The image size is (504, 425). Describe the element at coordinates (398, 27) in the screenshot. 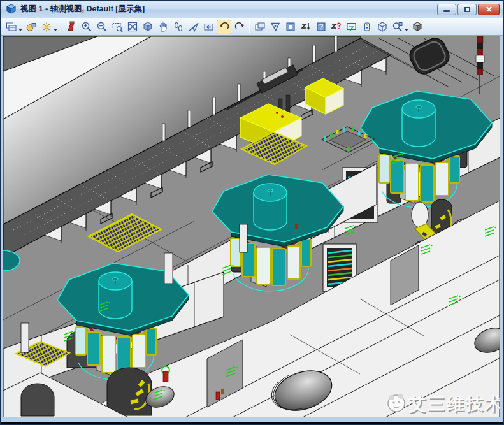

I see `zoom-settings-icon` at that location.